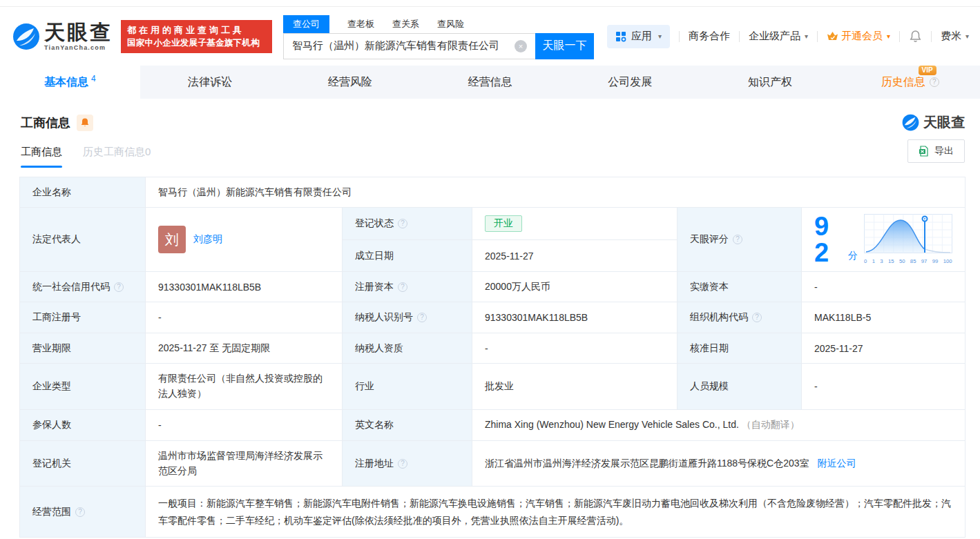 Image resolution: width=980 pixels, height=539 pixels. Describe the element at coordinates (83, 240) in the screenshot. I see `field-label-legal-rep: 法定代表人` at that location.